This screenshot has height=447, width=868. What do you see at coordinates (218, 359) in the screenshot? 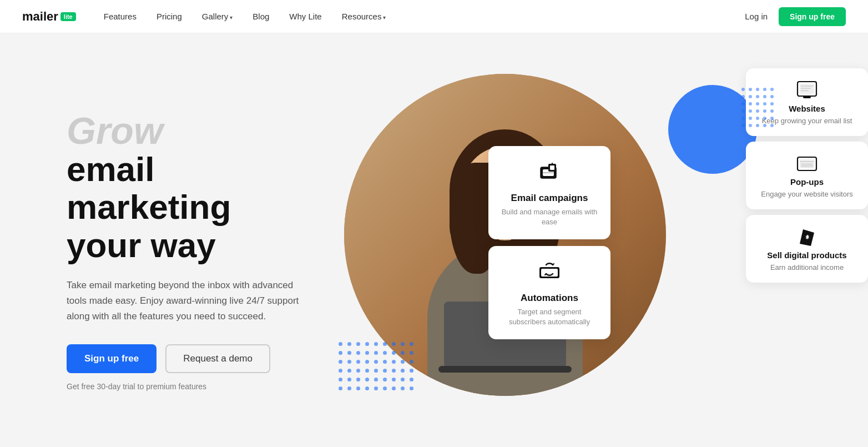
I see `demo-button: Request a demo` at bounding box center [218, 359].